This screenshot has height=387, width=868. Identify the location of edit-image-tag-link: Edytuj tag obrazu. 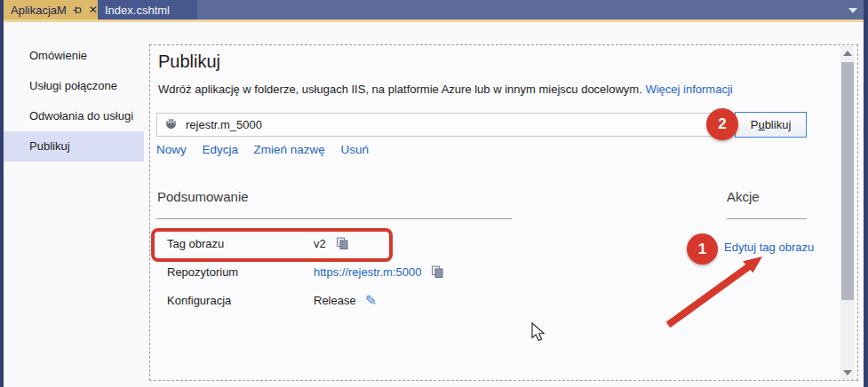
(769, 247).